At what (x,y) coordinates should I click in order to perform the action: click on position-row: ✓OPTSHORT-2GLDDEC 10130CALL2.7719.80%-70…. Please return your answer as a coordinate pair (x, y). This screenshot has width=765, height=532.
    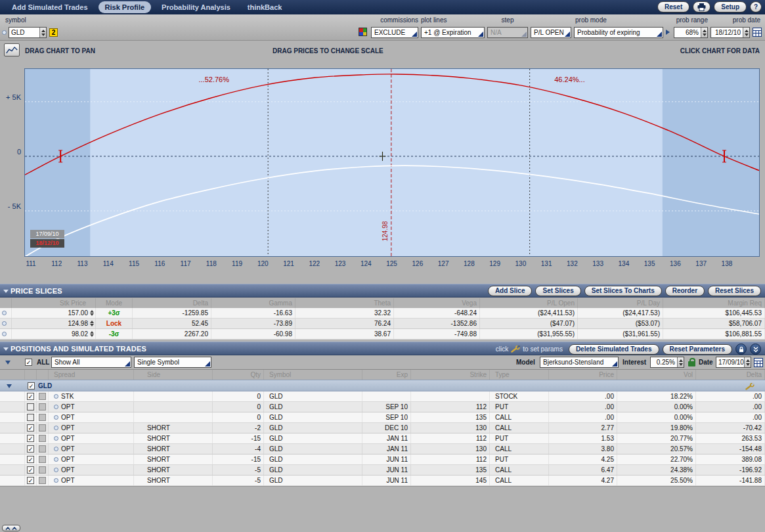
    Looking at the image, I should click on (382, 428).